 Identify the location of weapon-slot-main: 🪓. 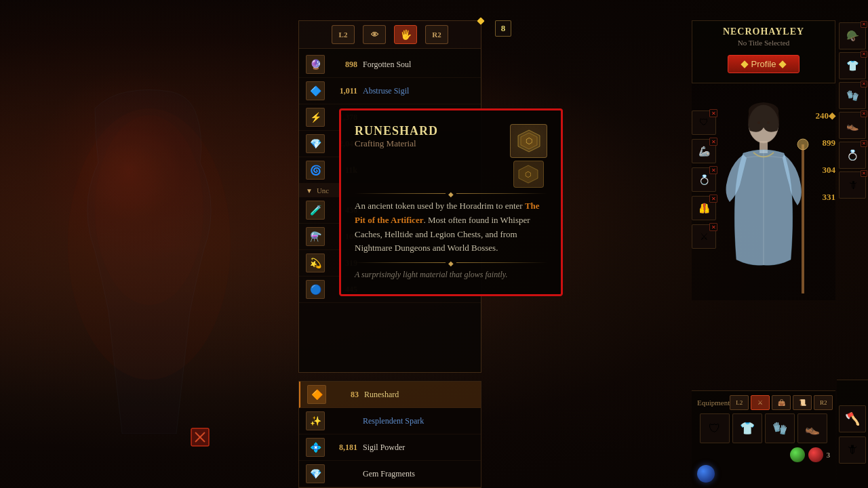
(852, 419).